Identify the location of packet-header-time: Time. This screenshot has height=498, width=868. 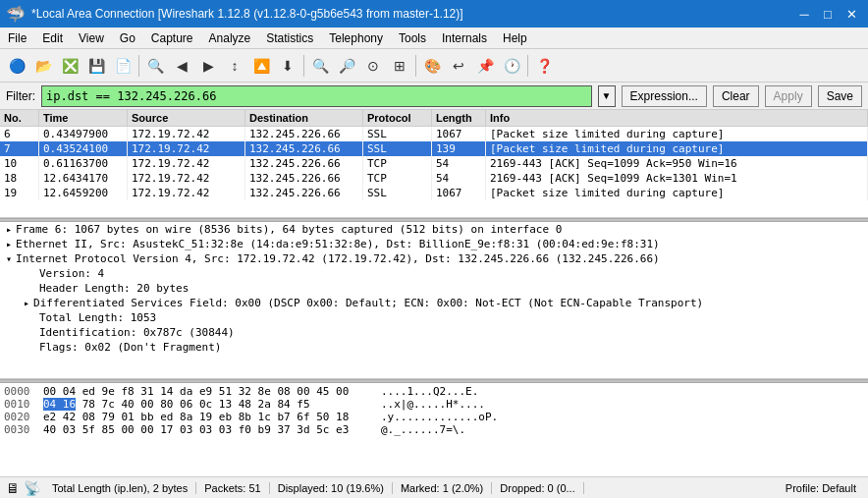
(83, 118).